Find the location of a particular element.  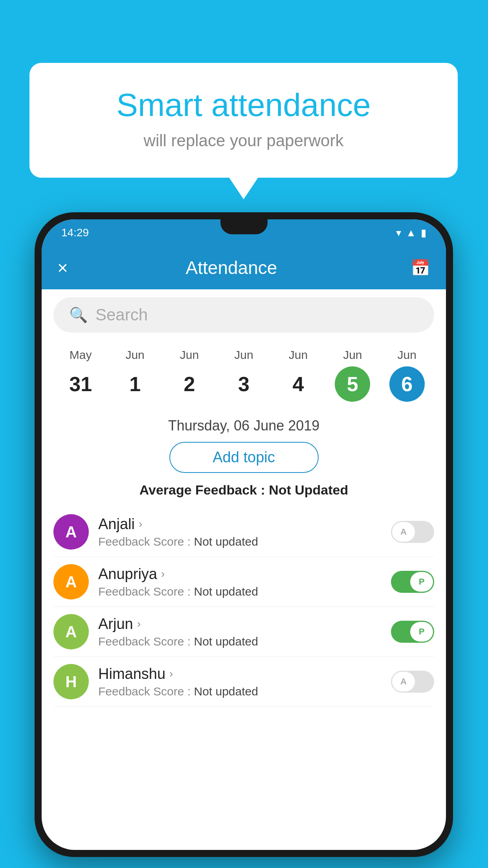

close-button: × is located at coordinates (63, 268).